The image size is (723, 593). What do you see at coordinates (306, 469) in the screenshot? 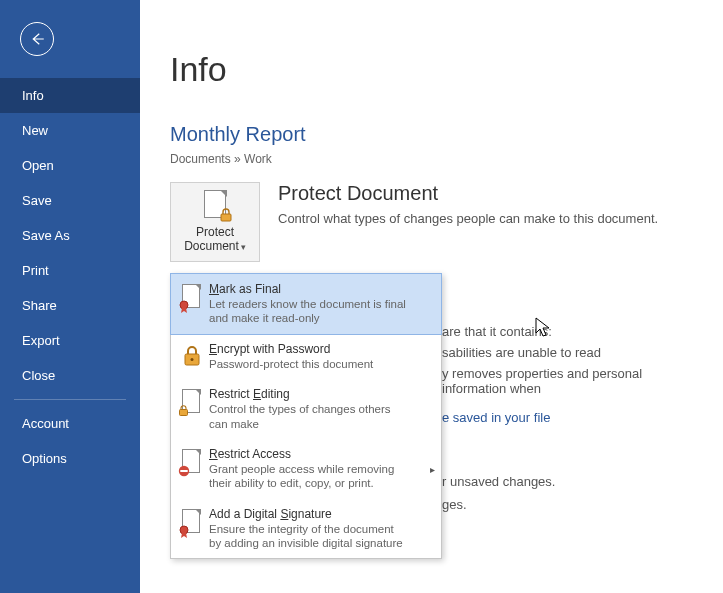
I see `menu-restrict-access: Restrict Access Grant people access whil…` at bounding box center [306, 469].